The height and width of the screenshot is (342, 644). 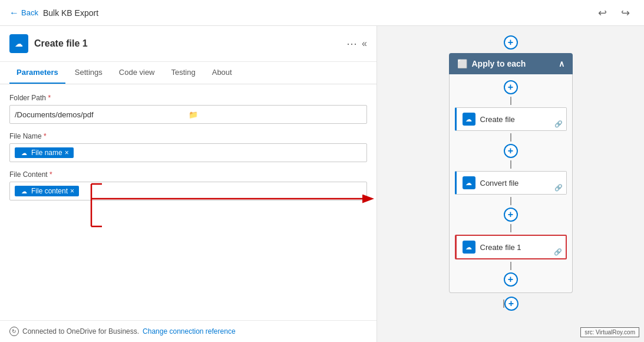 I want to click on file-content-tag-remove: ×, so click(x=72, y=191).